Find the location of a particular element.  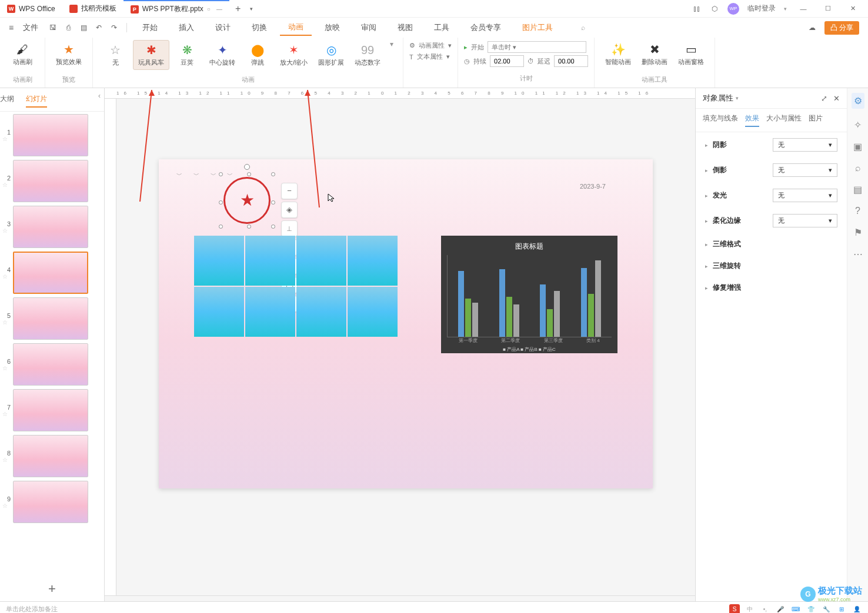

properties-tab-效果: 效果 is located at coordinates (752, 120).